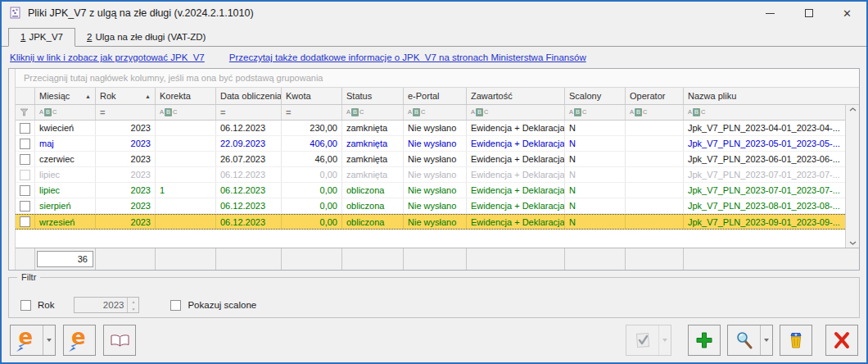 The width and height of the screenshot is (868, 364). I want to click on maximize-button, so click(809, 13).